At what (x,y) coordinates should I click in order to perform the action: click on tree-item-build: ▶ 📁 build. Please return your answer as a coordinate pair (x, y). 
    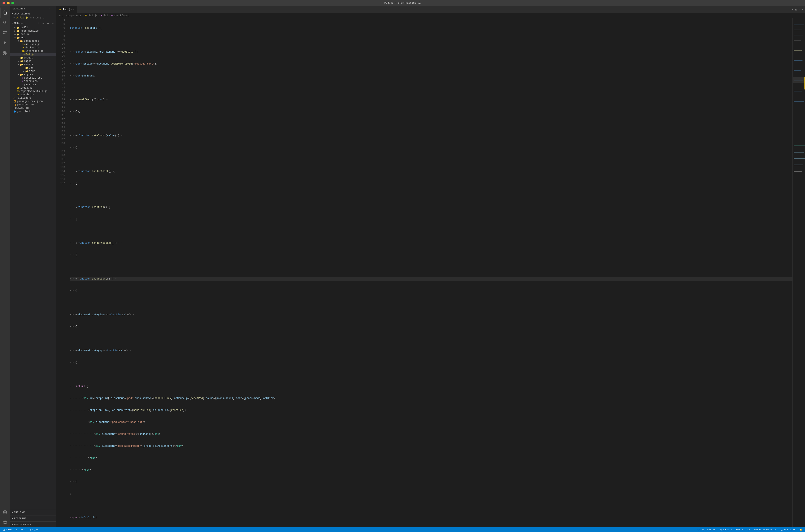
    Looking at the image, I should click on (33, 28).